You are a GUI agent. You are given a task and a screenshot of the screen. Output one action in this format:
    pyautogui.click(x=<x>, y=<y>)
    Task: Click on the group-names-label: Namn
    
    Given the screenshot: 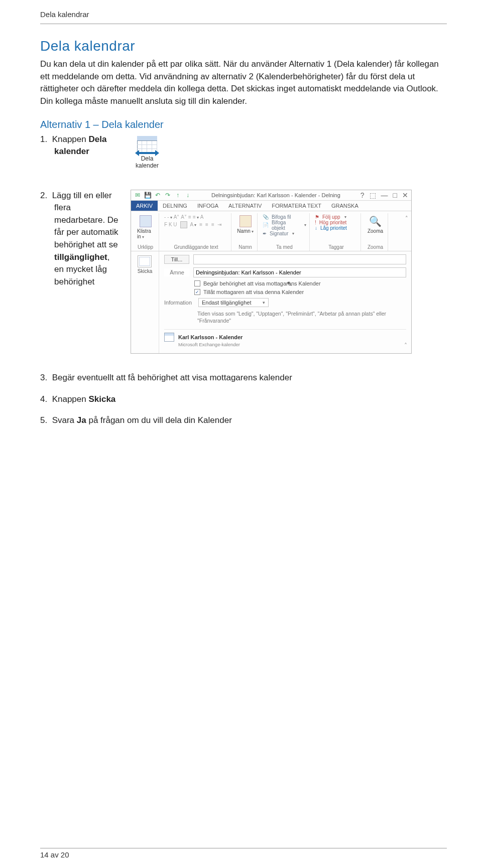 What is the action you would take?
    pyautogui.click(x=245, y=247)
    